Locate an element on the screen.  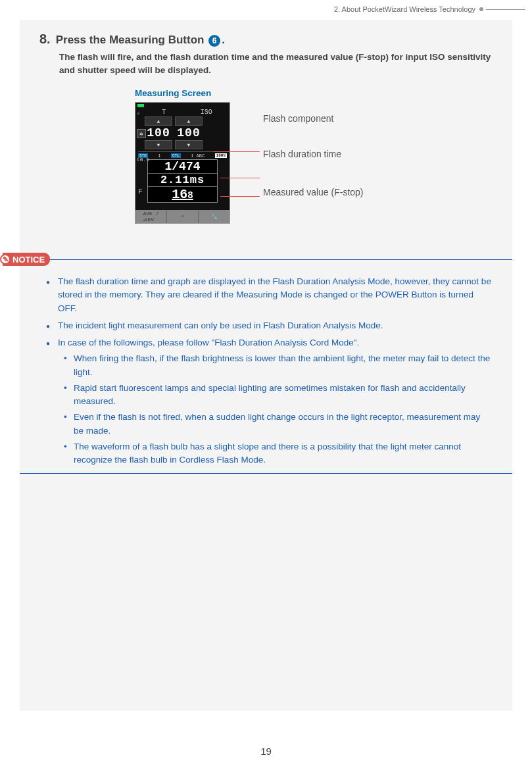
t-label: T is located at coordinates (164, 112).